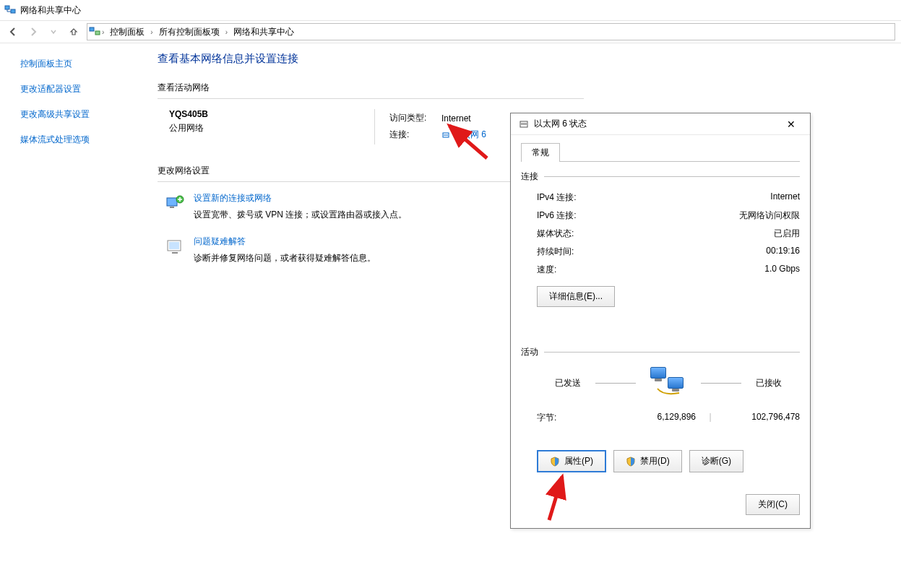  I want to click on nav-bar: › 控制面板 › 所有控制面板项 › 网络和共享中心, so click(451, 32).